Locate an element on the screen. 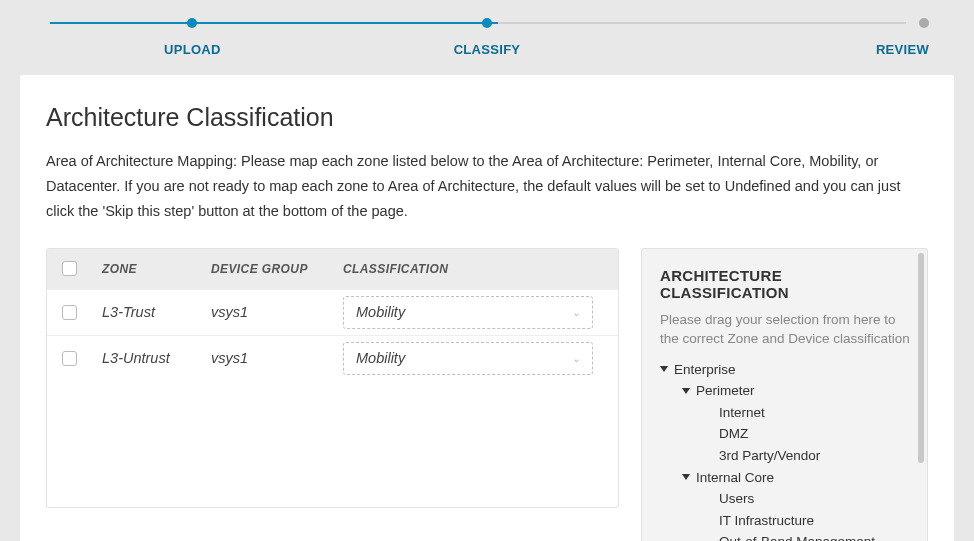  classification-tree: Enterprise Perimeter Internet DMZ 3rd Pa… is located at coordinates (786, 450).